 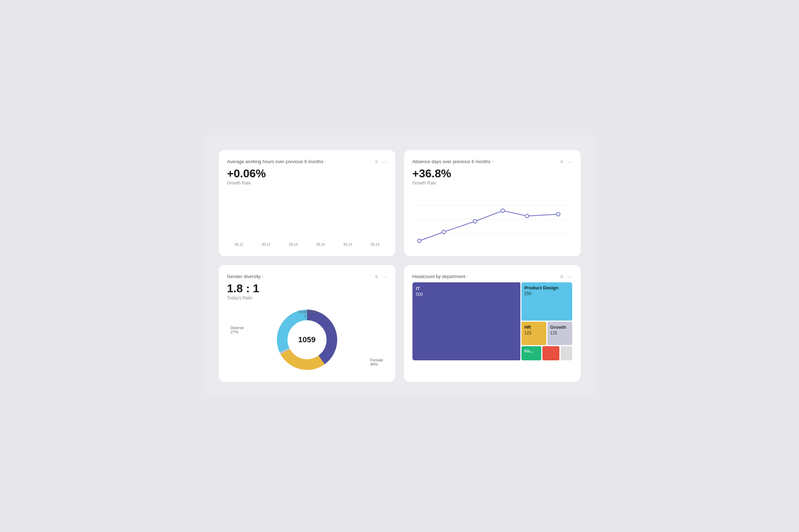 What do you see at coordinates (440, 277) in the screenshot?
I see `card-title: Headcount by department ›` at bounding box center [440, 277].